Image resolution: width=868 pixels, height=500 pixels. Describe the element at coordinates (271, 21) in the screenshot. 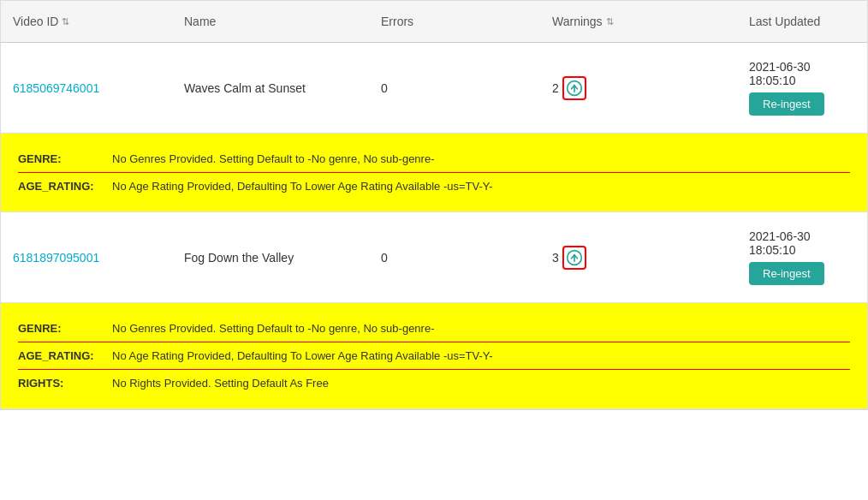

I see `col-header-name: Name` at that location.